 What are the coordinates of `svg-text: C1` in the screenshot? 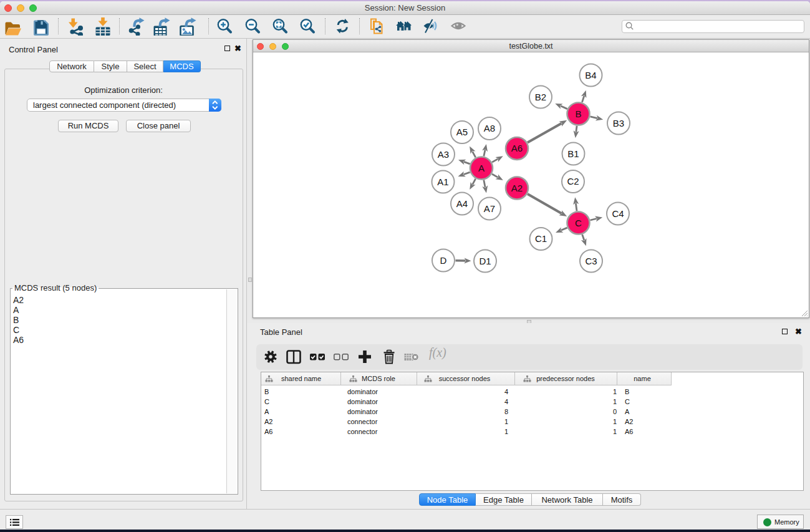 It's located at (541, 238).